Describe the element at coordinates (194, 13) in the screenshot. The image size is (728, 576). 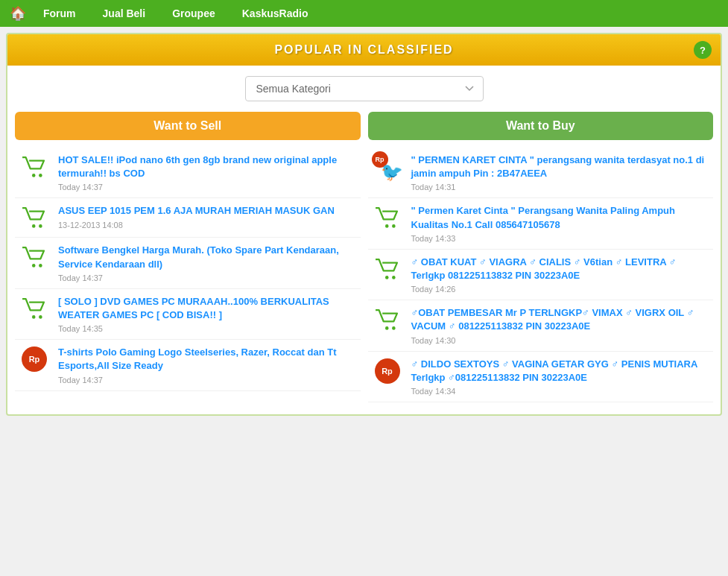
I see `nav-groupee: Groupee` at that location.